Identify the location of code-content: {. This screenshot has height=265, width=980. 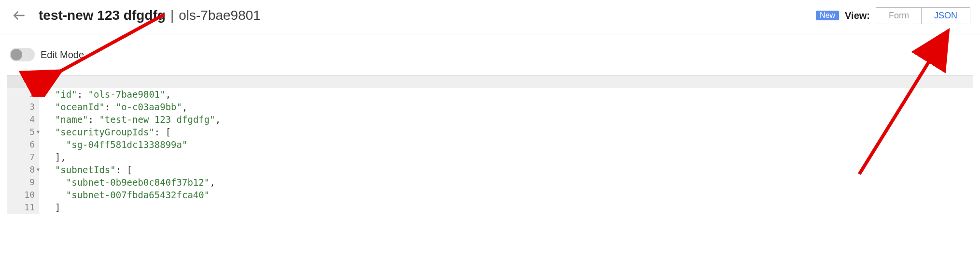
(506, 82).